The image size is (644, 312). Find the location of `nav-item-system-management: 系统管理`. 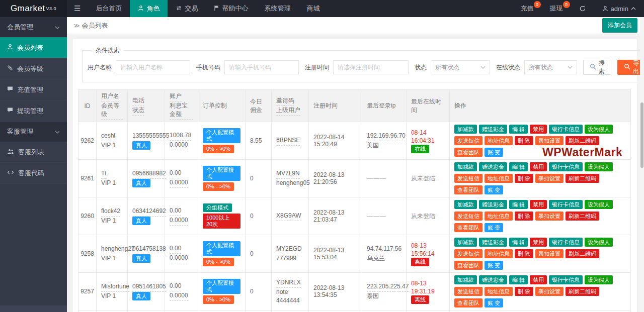

nav-item-system-management: 系统管理 is located at coordinates (277, 9).